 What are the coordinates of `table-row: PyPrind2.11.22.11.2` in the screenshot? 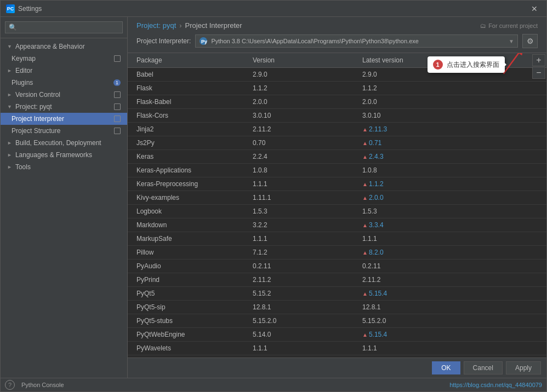 It's located at (337, 280).